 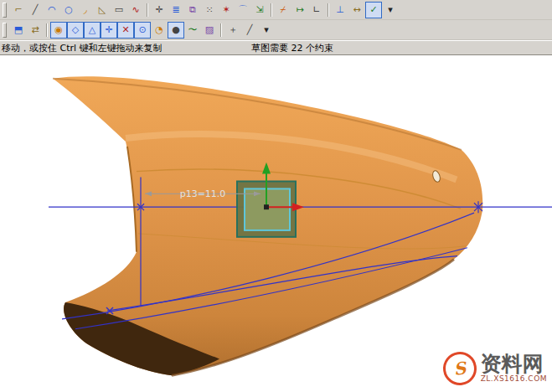 What do you see at coordinates (69, 10) in the screenshot?
I see `circle-glyph: ○` at bounding box center [69, 10].